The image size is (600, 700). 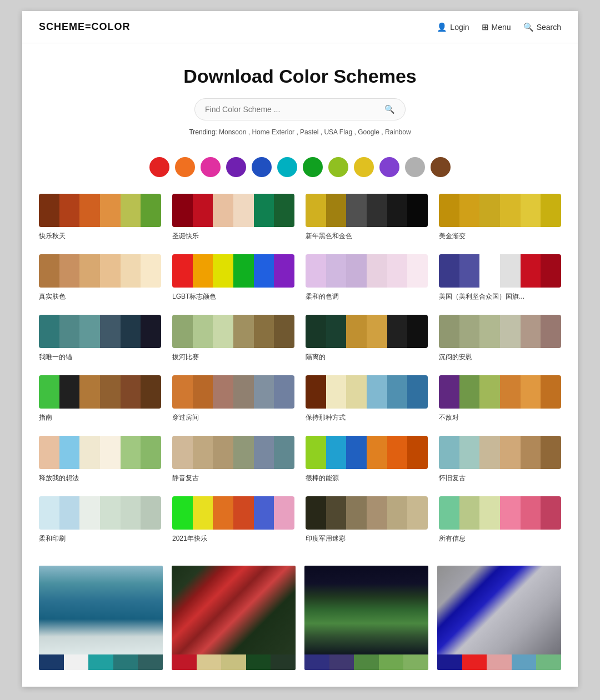 What do you see at coordinates (300, 167) in the screenshot?
I see `color-circles` at bounding box center [300, 167].